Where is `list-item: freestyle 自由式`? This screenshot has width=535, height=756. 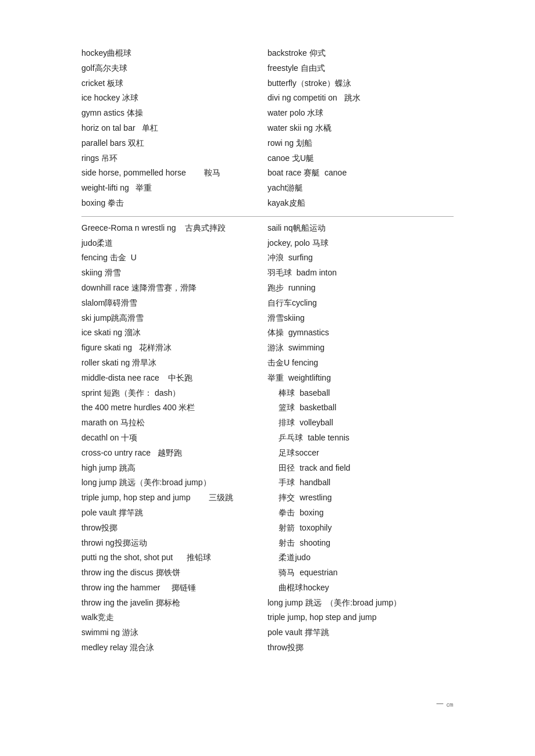
list-item: freestyle 自由式 is located at coordinates (361, 69).